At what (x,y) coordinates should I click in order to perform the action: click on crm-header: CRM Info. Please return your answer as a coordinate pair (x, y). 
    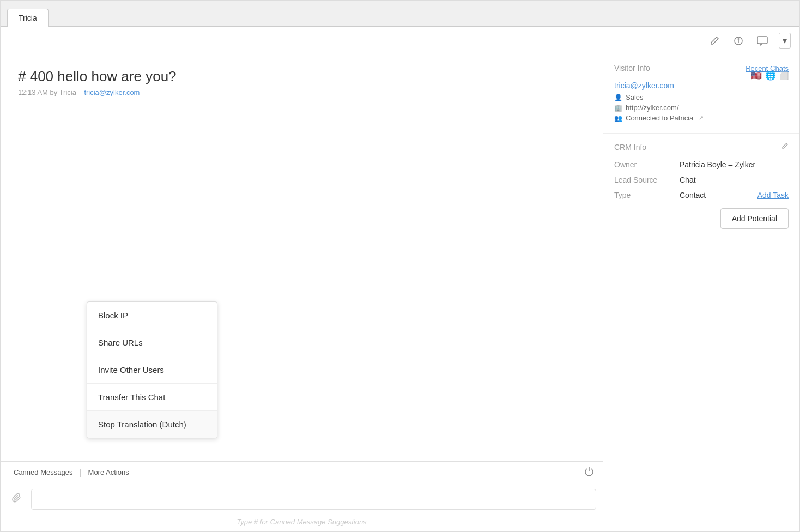
    Looking at the image, I should click on (701, 147).